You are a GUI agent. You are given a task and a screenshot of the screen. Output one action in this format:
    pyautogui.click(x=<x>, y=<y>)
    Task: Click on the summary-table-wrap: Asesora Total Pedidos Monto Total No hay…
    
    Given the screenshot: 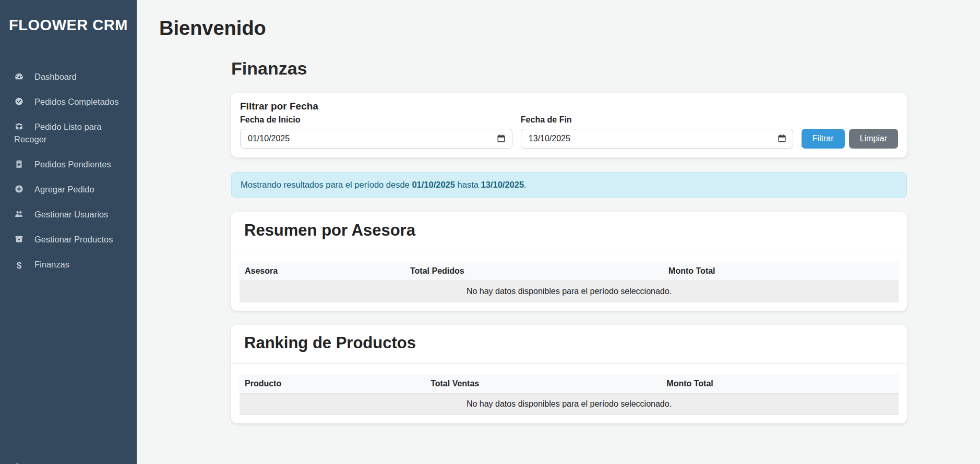 What is the action you would take?
    pyautogui.click(x=569, y=281)
    